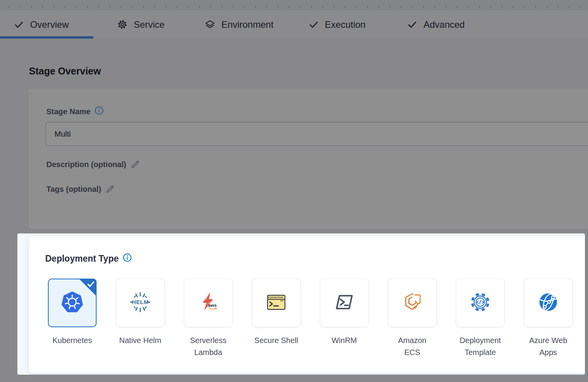 The height and width of the screenshot is (382, 588). What do you see at coordinates (72, 319) in the screenshot?
I see `deployment-option-kubernetes: Kubernetes` at bounding box center [72, 319].